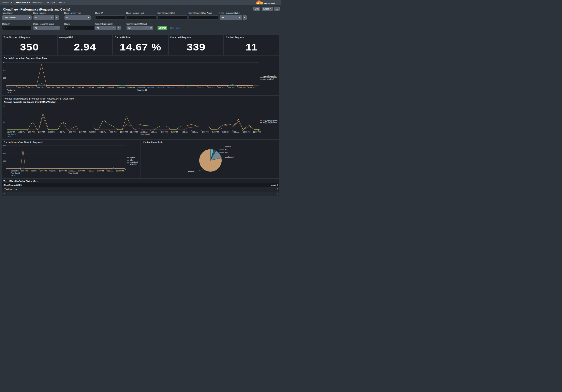  What do you see at coordinates (228, 147) in the screenshot?
I see `svg-text: expired` at bounding box center [228, 147].